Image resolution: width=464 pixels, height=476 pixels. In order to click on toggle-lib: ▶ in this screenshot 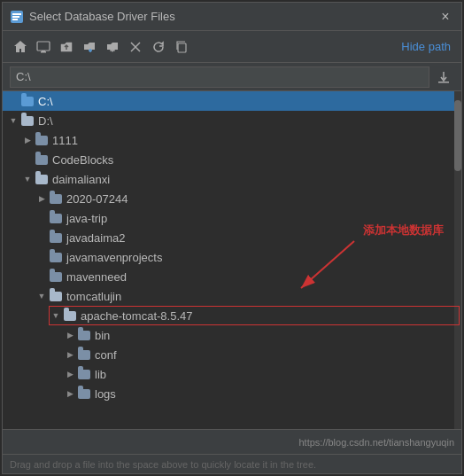, I will do `click(70, 374)`.